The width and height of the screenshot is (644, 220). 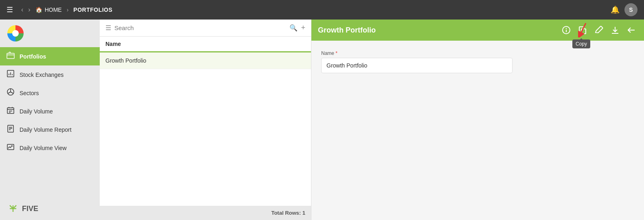 I want to click on detail-content: Name *, so click(x=478, y=65).